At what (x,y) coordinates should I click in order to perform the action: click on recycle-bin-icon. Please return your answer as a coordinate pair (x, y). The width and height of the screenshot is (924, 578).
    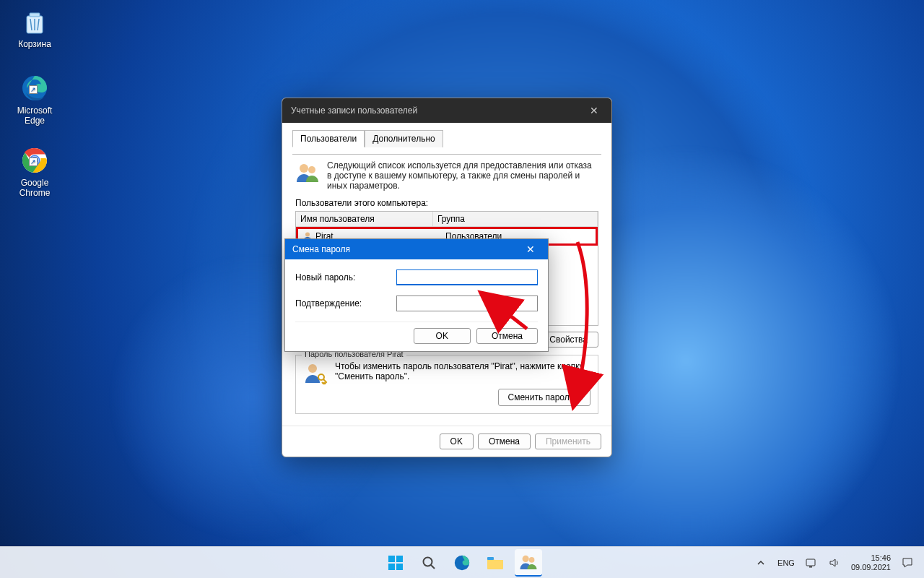
    Looking at the image, I should click on (35, 22).